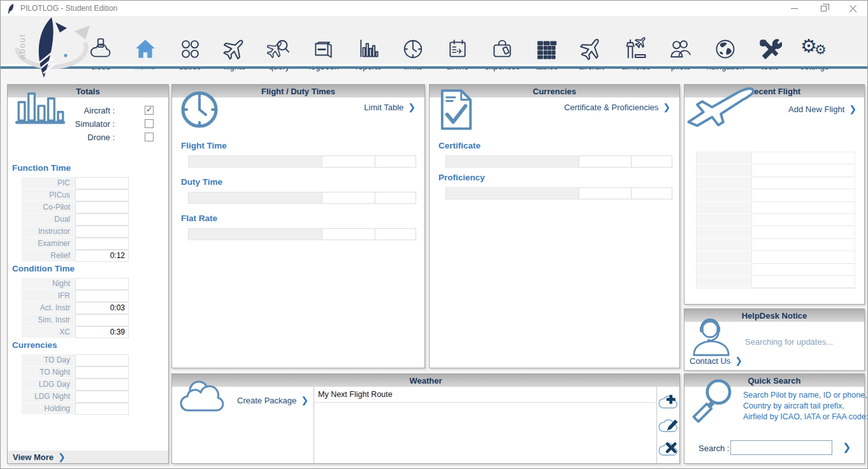  Describe the element at coordinates (75, 396) in the screenshot. I see `table-row: LDG Night` at that location.